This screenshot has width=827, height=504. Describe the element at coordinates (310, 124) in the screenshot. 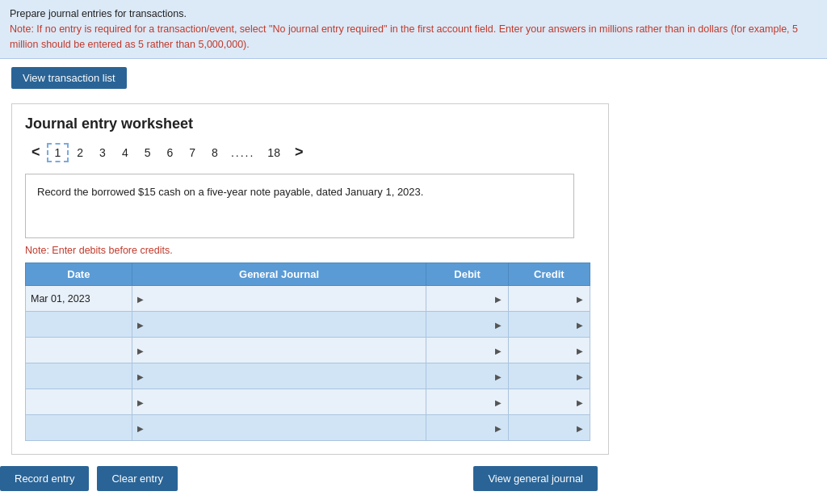

I see `worksheet-title: Journal entry worksheet` at that location.